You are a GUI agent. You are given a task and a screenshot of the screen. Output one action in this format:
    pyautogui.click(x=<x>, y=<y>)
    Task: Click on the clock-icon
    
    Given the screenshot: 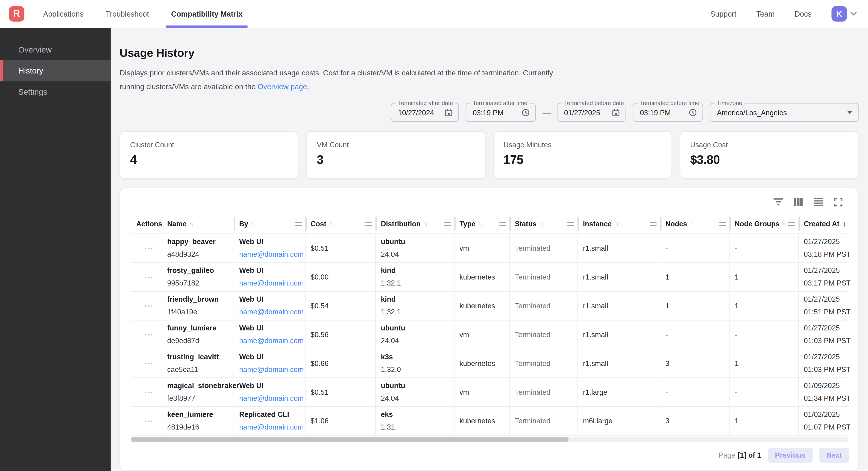 What is the action you would take?
    pyautogui.click(x=526, y=113)
    